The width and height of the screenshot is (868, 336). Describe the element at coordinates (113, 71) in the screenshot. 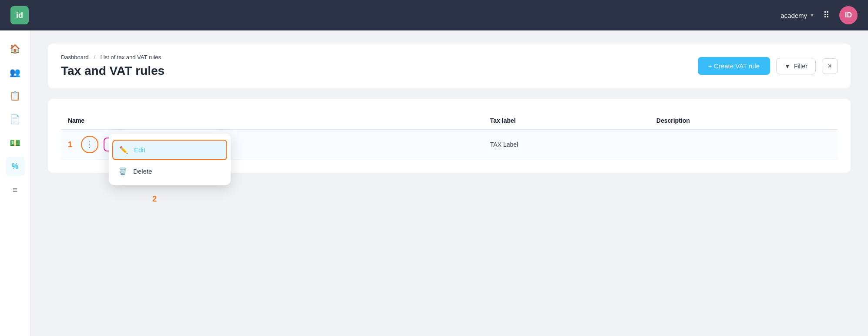

I see `page-title: Tax and VAT rules` at that location.